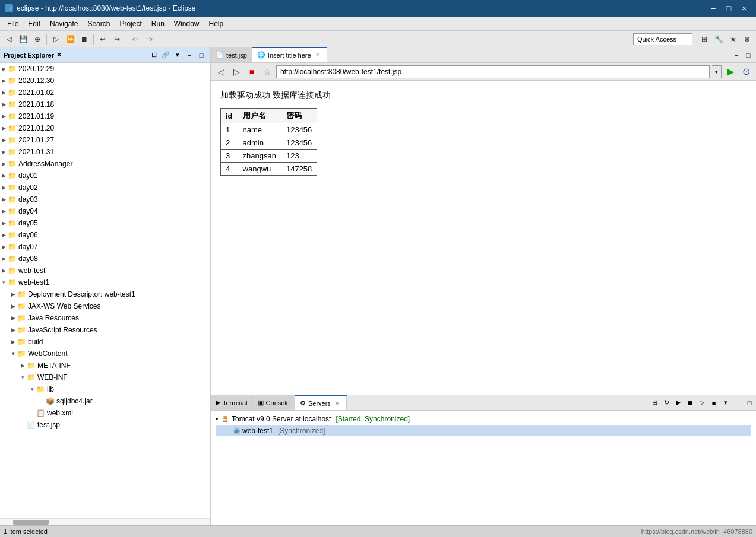 This screenshot has height=537, width=756. Describe the element at coordinates (13, 24) in the screenshot. I see `menu-file: File` at that location.